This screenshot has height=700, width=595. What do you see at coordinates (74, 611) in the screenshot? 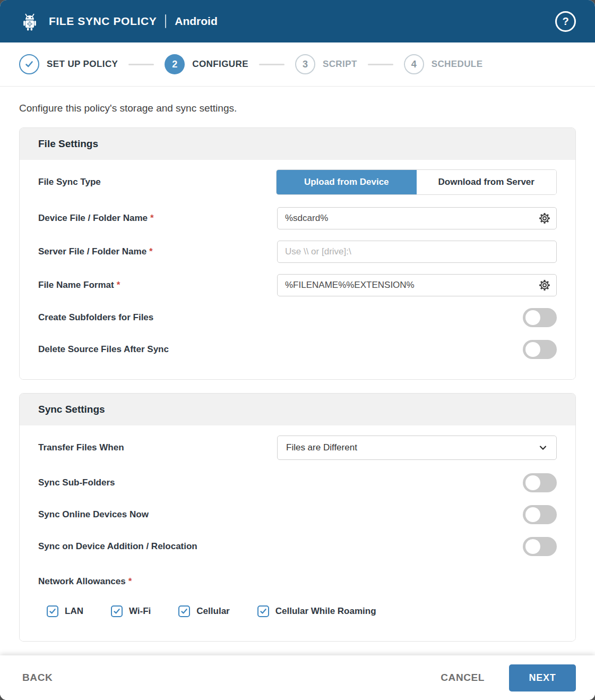
I see `checkbox-label: LAN` at bounding box center [74, 611].